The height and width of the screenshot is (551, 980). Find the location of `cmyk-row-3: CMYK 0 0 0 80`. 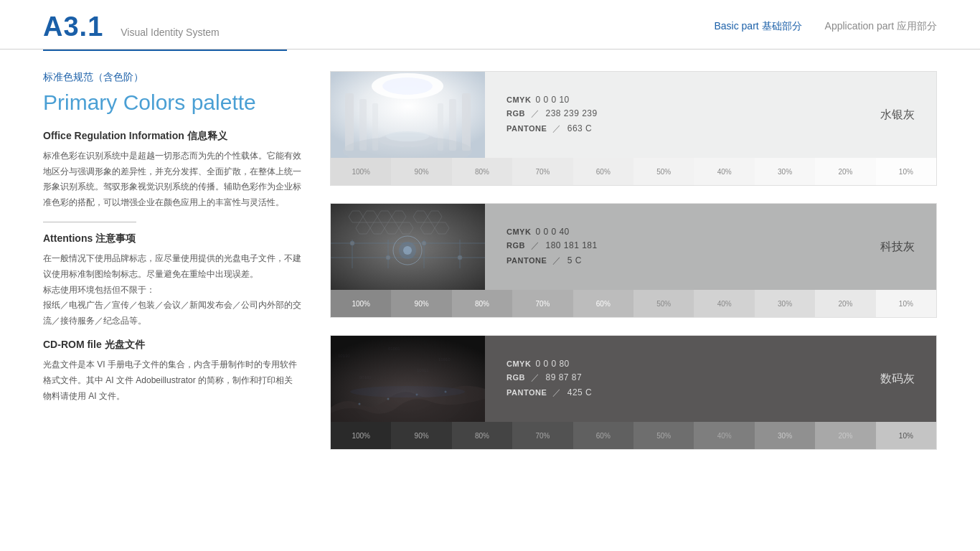

cmyk-row-3: CMYK 0 0 0 80 is located at coordinates (550, 364).